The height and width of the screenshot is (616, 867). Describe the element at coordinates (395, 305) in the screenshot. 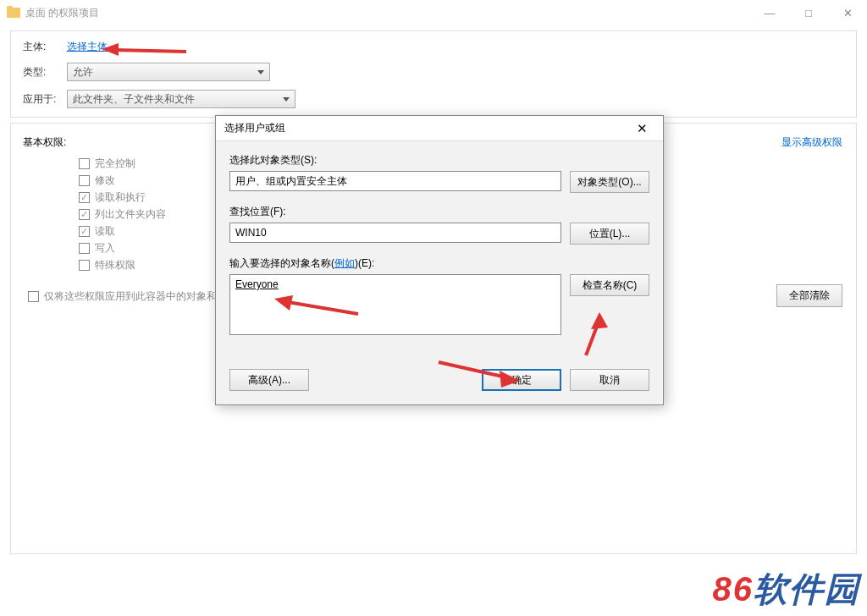

I see `object-name-input: Everyone` at that location.